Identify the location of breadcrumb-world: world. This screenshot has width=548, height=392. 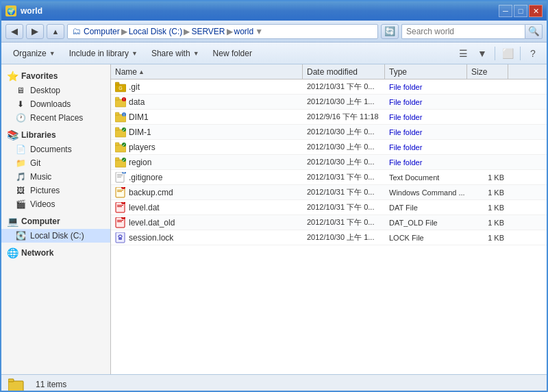
(244, 32).